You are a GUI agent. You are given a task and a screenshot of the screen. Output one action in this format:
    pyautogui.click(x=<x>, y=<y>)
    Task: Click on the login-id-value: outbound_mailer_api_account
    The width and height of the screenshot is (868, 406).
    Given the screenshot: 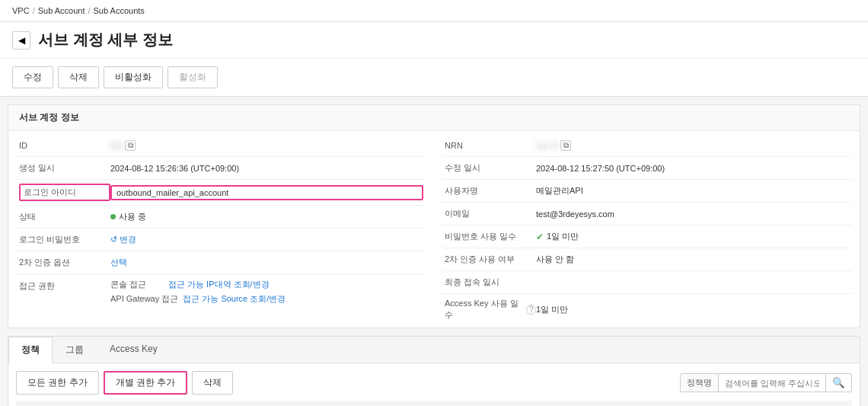 What is the action you would take?
    pyautogui.click(x=266, y=193)
    